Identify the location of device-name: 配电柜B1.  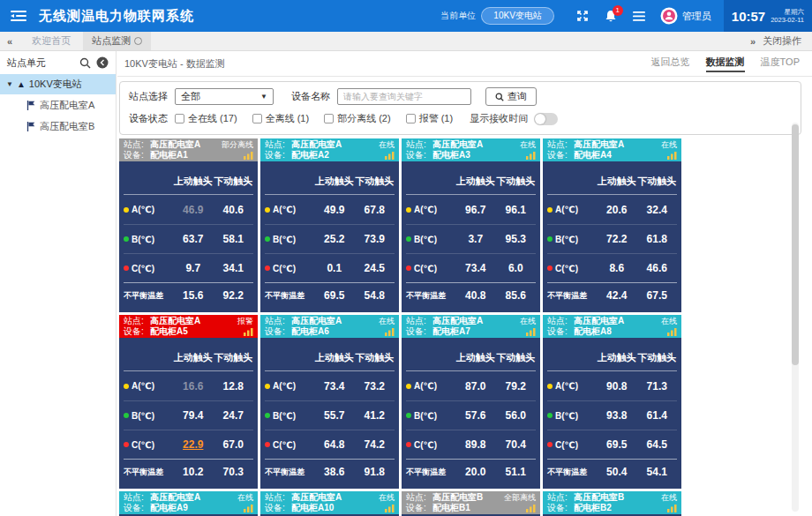
(452, 508).